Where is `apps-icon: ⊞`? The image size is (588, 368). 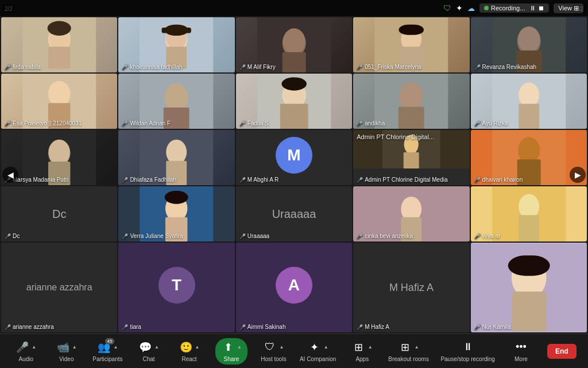 apps-icon: ⊞ is located at coordinates (359, 347).